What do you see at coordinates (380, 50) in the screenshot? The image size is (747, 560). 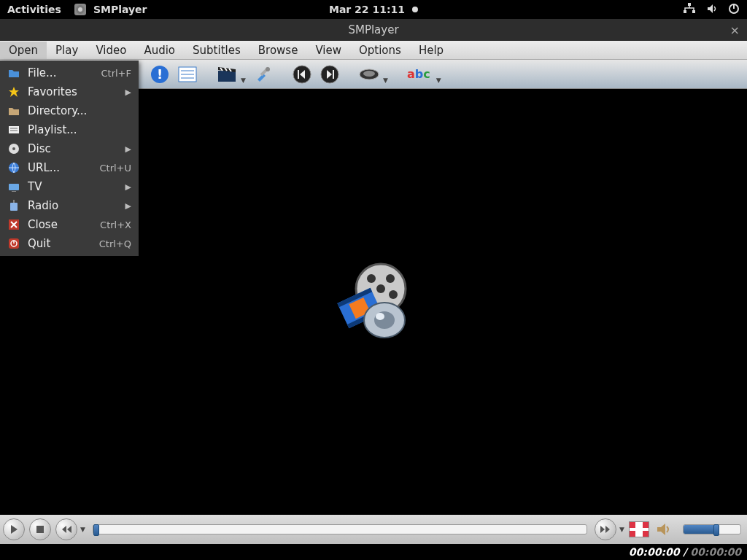 I see `menu-label: Options` at bounding box center [380, 50].